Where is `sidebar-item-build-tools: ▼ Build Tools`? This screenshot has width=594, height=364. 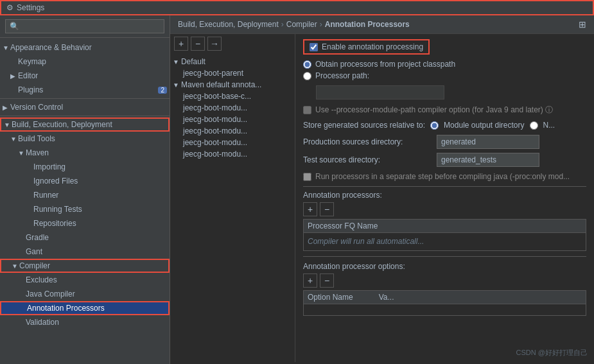
sidebar-item-build-tools: ▼ Build Tools is located at coordinates (85, 139).